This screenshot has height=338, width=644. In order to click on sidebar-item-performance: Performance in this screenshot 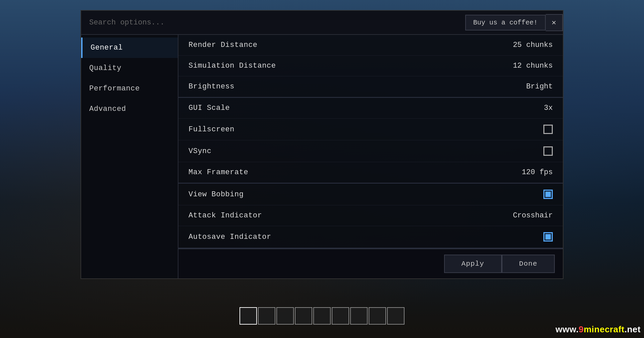, I will do `click(129, 88)`.